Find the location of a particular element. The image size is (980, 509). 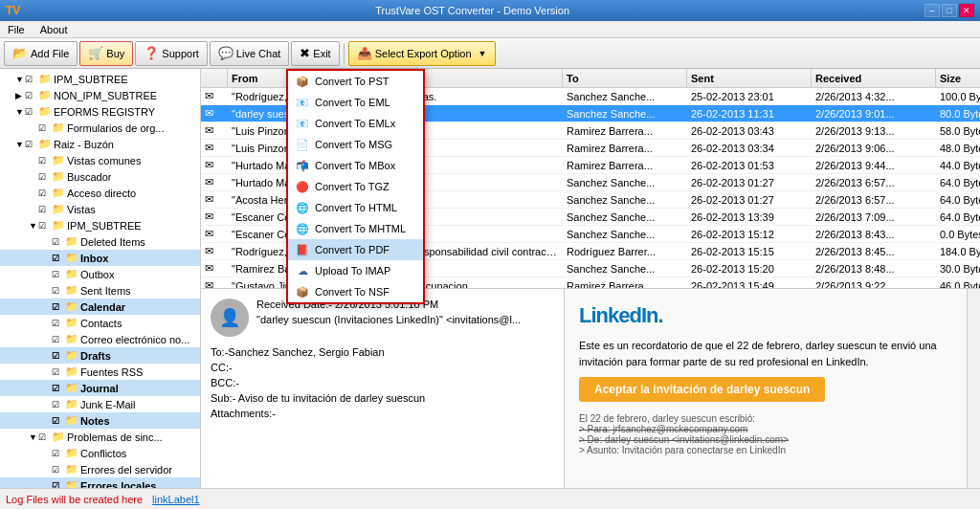

preview-scrollbar is located at coordinates (973, 388).